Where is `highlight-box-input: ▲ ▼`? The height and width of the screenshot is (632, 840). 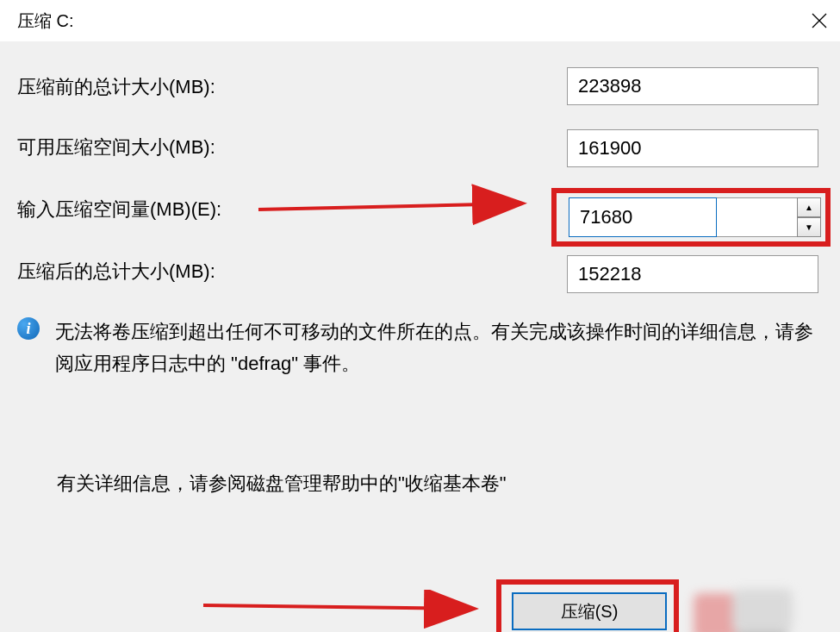
highlight-box-input: ▲ ▼ is located at coordinates (691, 217).